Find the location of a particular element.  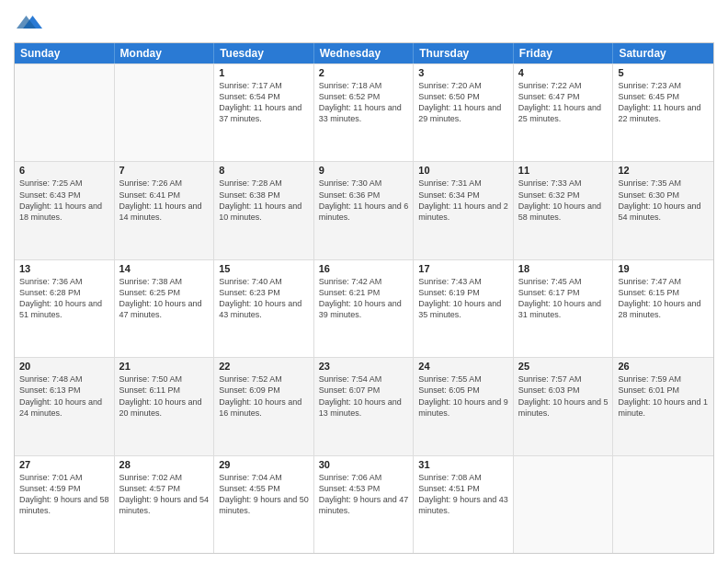

day-details: Sunrise: 7:06 AM Sunset: 4:53 PM Dayligh… is located at coordinates (364, 495).